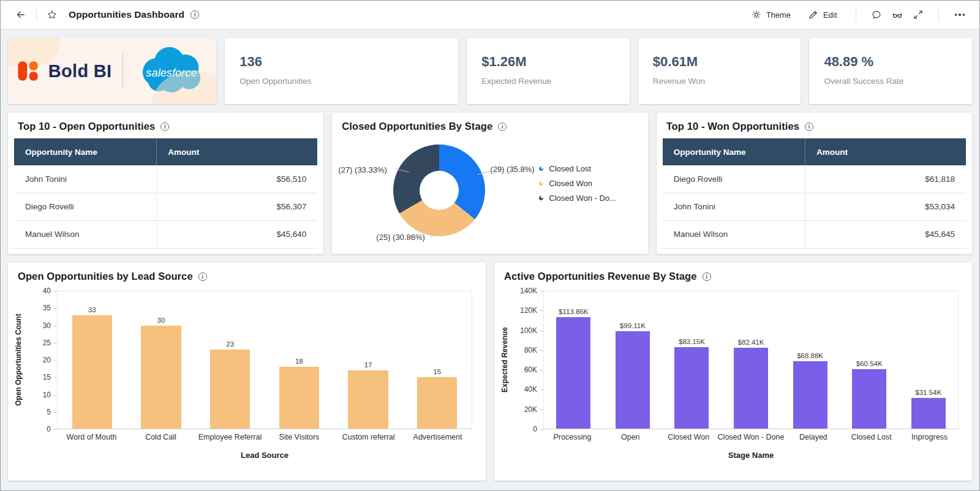 The height and width of the screenshot is (491, 980). What do you see at coordinates (37, 15) in the screenshot?
I see `topbar-divider` at bounding box center [37, 15].